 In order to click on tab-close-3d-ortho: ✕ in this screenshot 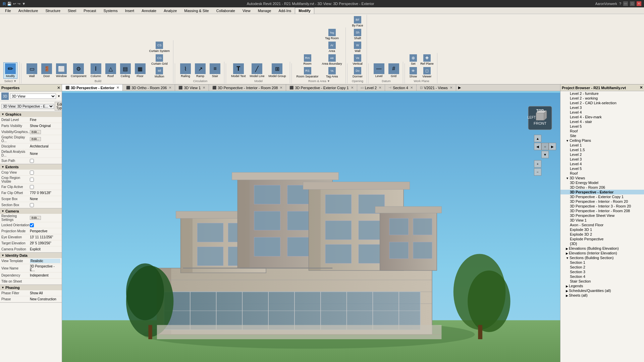, I will do `click(170, 88)`.